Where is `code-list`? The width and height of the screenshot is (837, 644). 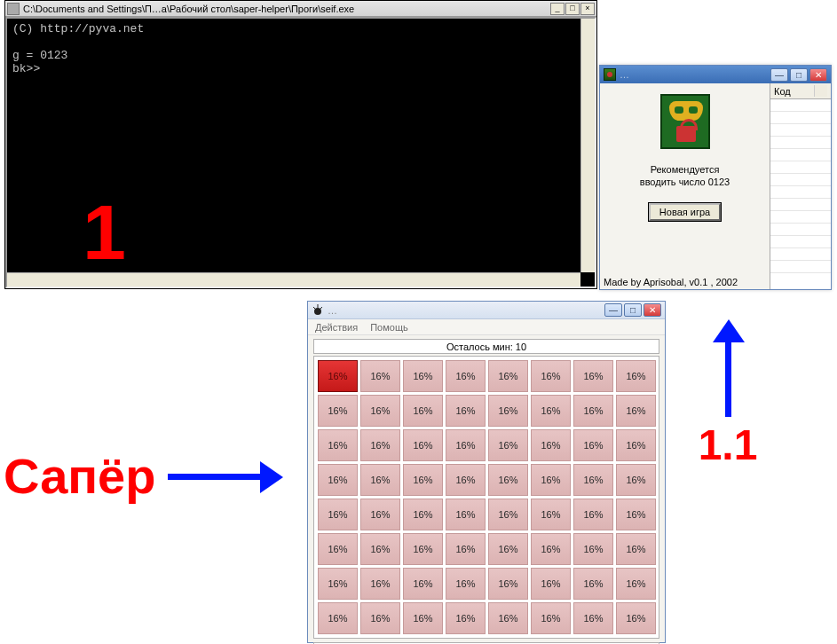 code-list is located at coordinates (801, 194).